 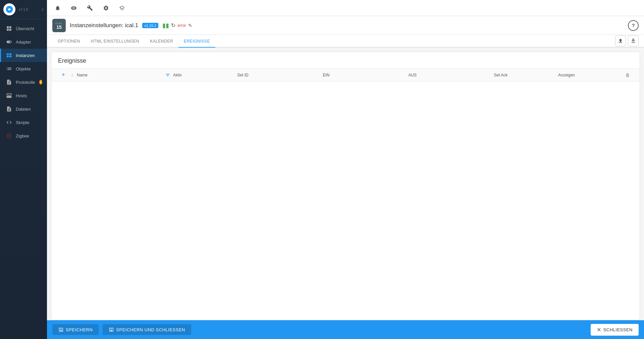 I want to click on col-header-ein: EIN, so click(x=366, y=75).